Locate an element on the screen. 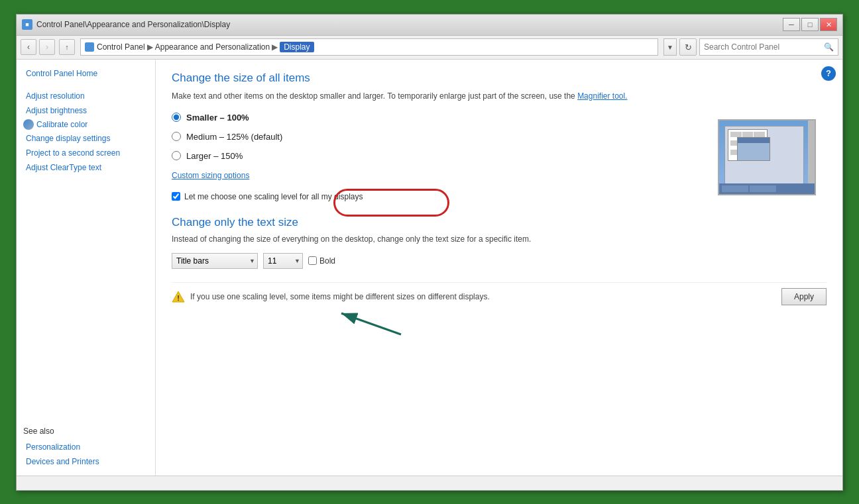 The image size is (859, 504). crumb-sep-1: ▶ is located at coordinates (150, 47).